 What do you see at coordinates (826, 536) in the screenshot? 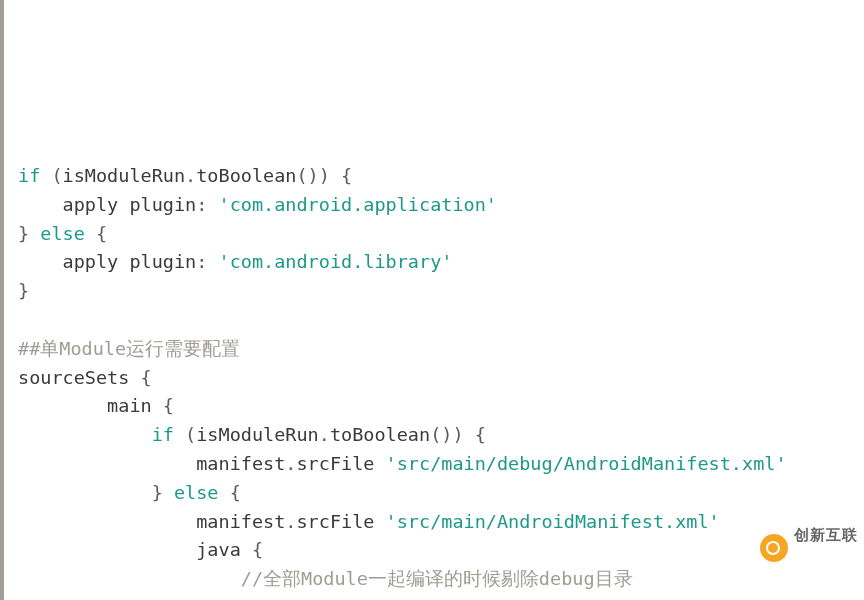
I see `watermark-title: 创新互联` at bounding box center [826, 536].